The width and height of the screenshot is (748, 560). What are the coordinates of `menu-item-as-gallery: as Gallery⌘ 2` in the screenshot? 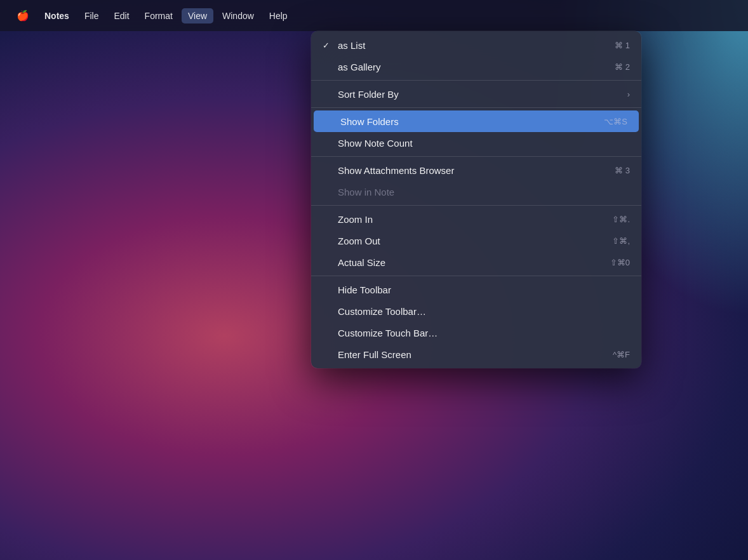 It's located at (476, 67).